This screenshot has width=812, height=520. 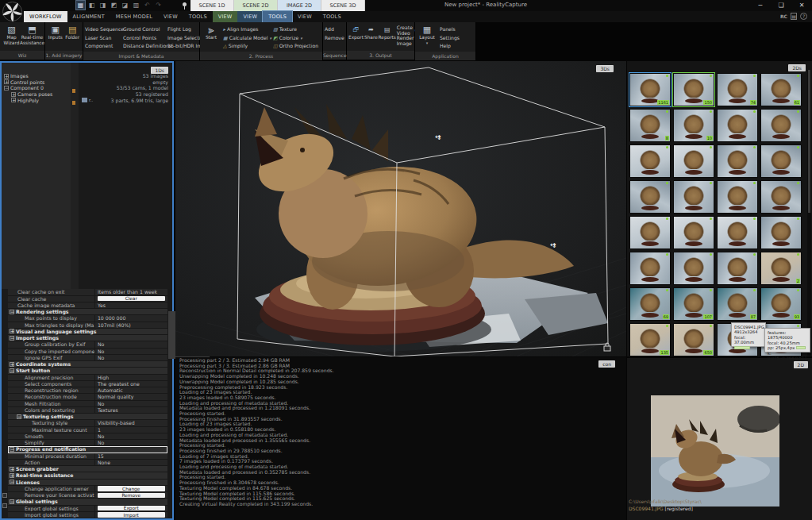 What do you see at coordinates (650, 125) in the screenshot?
I see `image-thumbnail: 8` at bounding box center [650, 125].